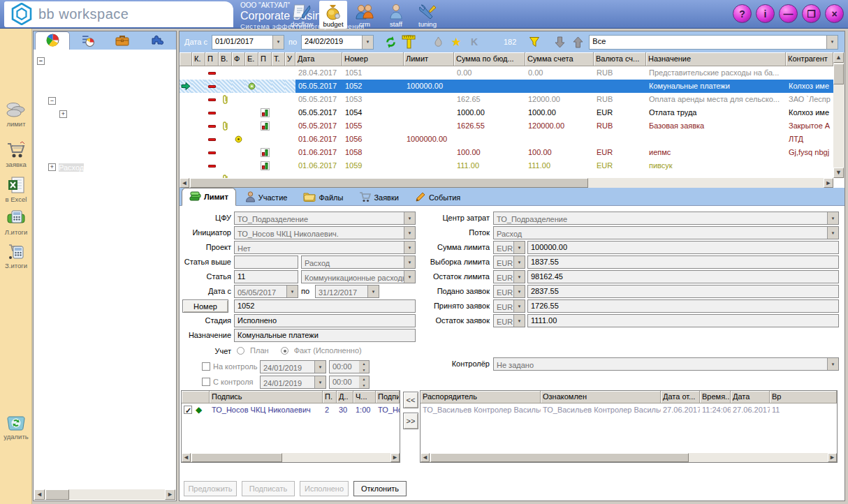  I want to click on tree-item: Шаблон полей слияния bb, so click(105, 141).